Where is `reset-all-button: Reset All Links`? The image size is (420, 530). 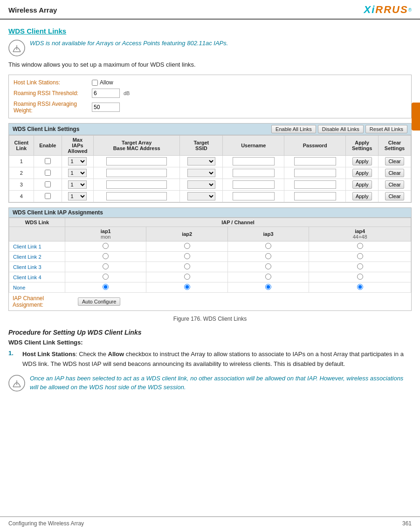
reset-all-button: Reset All Links is located at coordinates (386, 129).